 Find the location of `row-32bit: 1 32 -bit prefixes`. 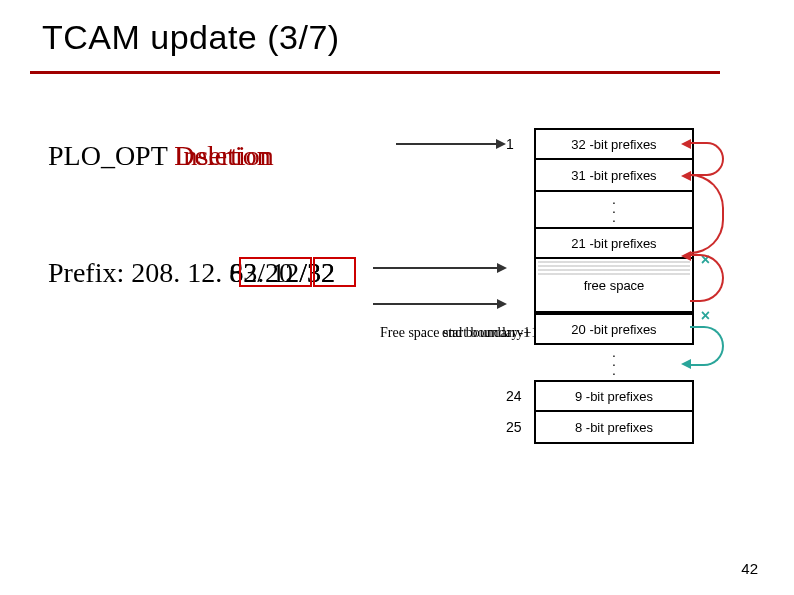

row-32bit: 1 32 -bit prefixes is located at coordinates (614, 144).